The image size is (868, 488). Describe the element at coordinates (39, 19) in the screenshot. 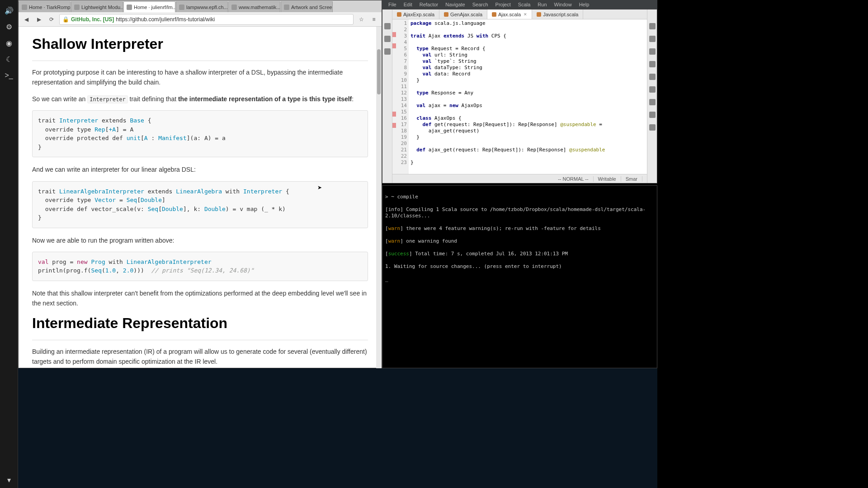

I see `forward-button: ▶` at that location.